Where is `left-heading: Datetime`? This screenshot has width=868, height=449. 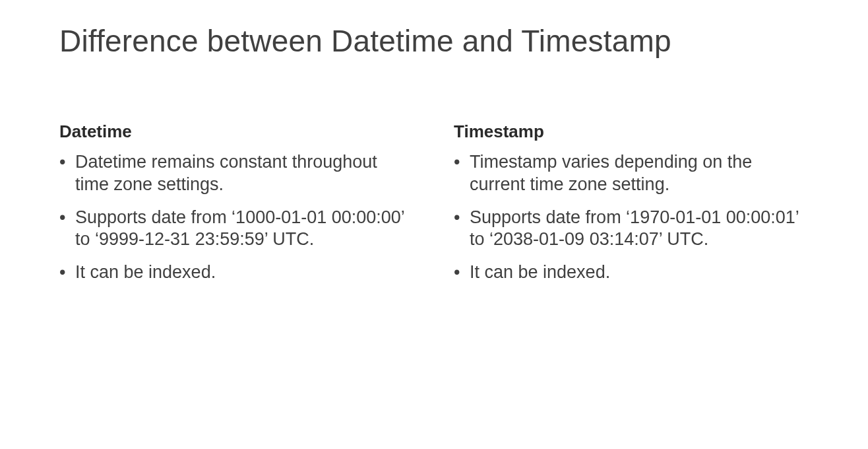
left-heading: Datetime is located at coordinates (237, 132).